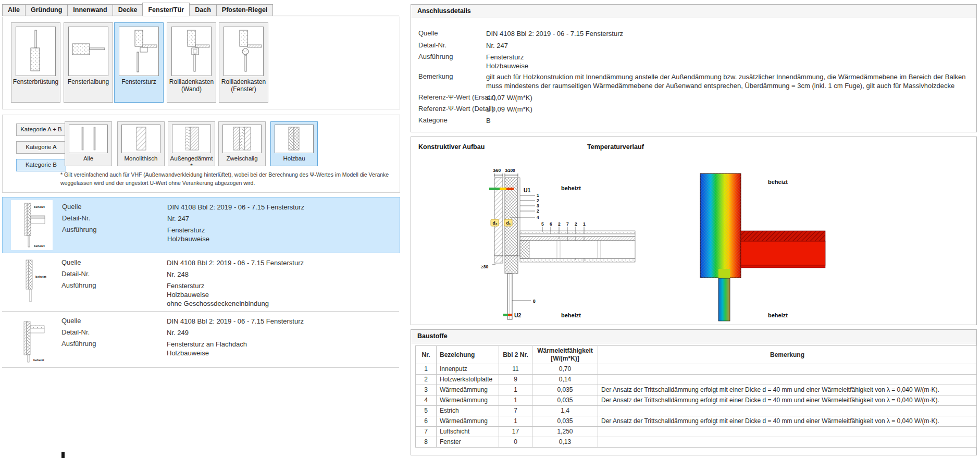  I want to click on category-tab-bar: Alle Gründung Innenwand Decke Fenster/Tü…, so click(201, 9).